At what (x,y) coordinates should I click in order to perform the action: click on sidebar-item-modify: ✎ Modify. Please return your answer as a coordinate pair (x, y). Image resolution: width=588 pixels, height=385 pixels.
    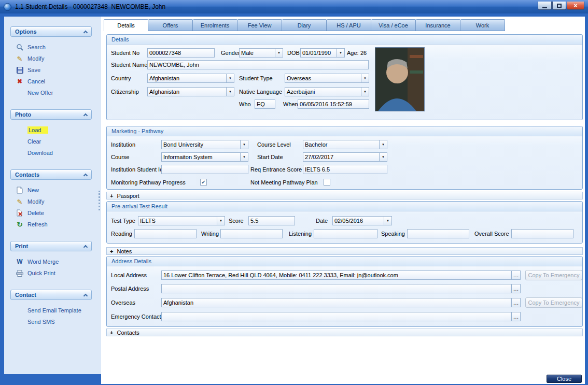
    Looking at the image, I should click on (51, 59).